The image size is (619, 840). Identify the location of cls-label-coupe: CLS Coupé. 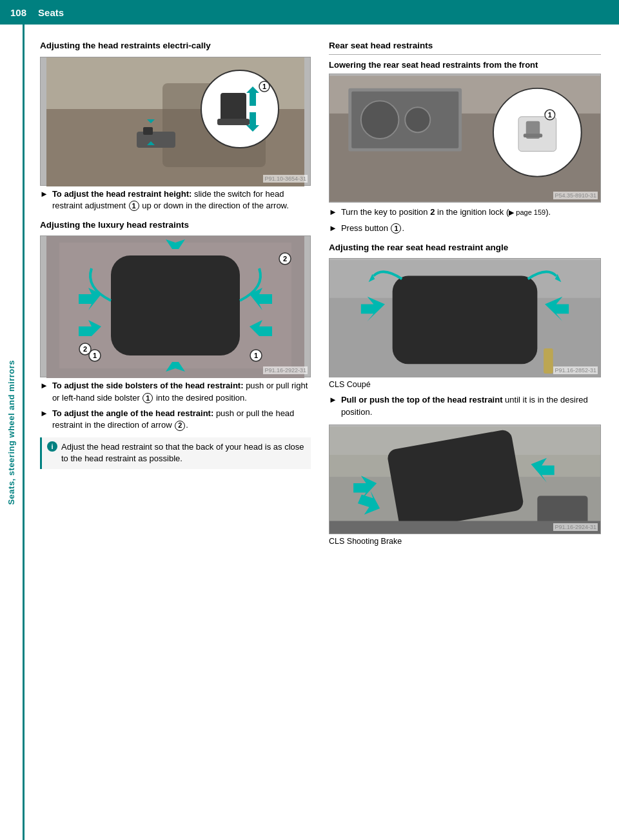
(465, 385).